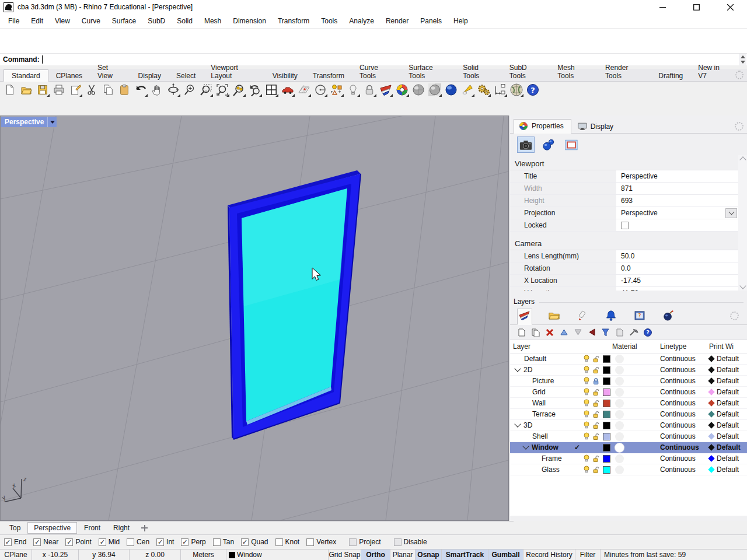 The height and width of the screenshot is (560, 747). What do you see at coordinates (376, 71) in the screenshot?
I see `toolbar-tab-curve-tools: Curve Tools` at bounding box center [376, 71].